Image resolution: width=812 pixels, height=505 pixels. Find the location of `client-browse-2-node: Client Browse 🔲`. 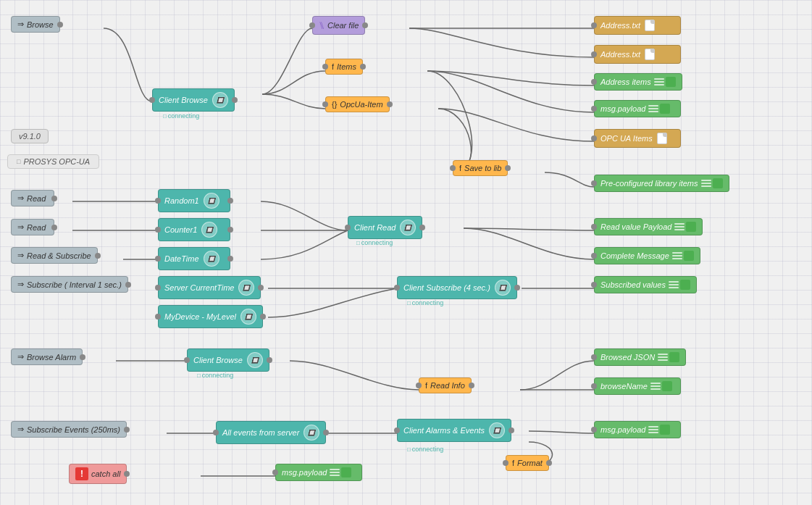

client-browse-2-node: Client Browse 🔲 is located at coordinates (228, 360).